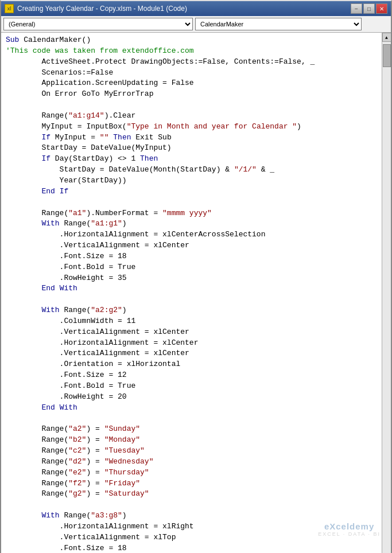 Image resolution: width=392 pixels, height=553 pixels. I want to click on toolbar: (General) CalendarMaker, so click(196, 24).